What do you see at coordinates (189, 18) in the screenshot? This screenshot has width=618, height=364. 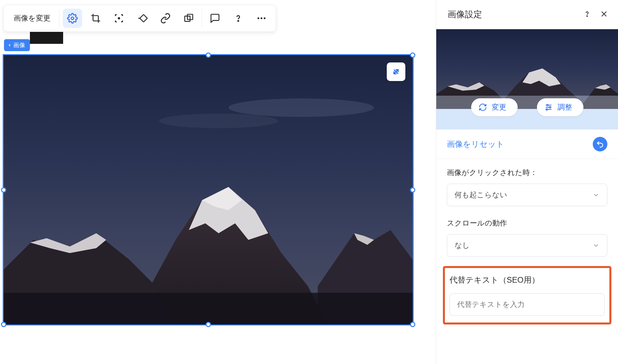 I see `mask-icon` at bounding box center [189, 18].